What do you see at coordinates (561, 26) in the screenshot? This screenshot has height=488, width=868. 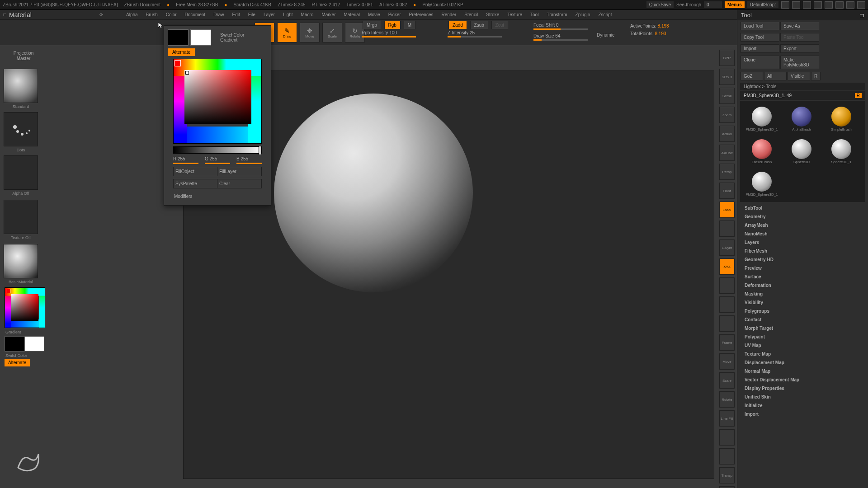 I see `focal-shift-slider: Focal Shift 0` at bounding box center [561, 26].